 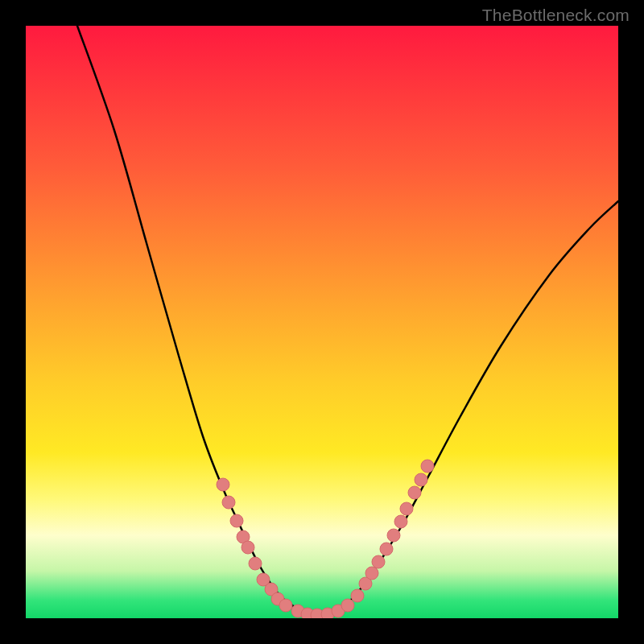 What do you see at coordinates (555, 15) in the screenshot?
I see `watermark-text: TheBottleneck.com` at bounding box center [555, 15].